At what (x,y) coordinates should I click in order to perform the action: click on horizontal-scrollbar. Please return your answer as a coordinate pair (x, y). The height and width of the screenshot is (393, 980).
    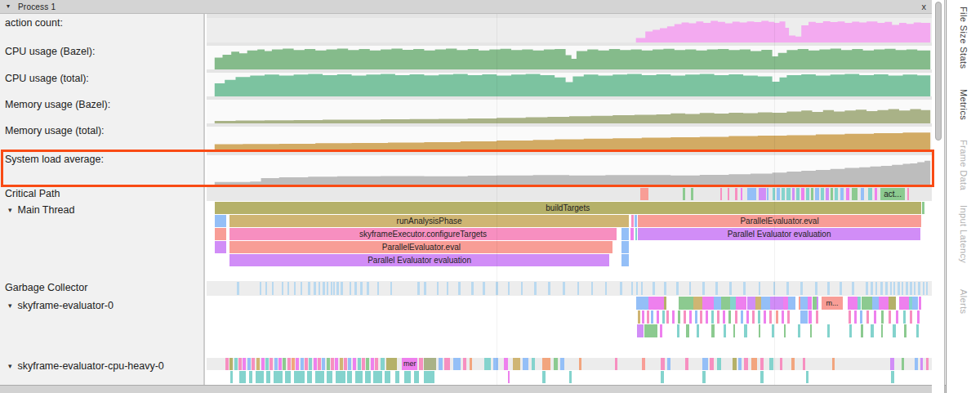
    Looking at the image, I should click on (473, 389).